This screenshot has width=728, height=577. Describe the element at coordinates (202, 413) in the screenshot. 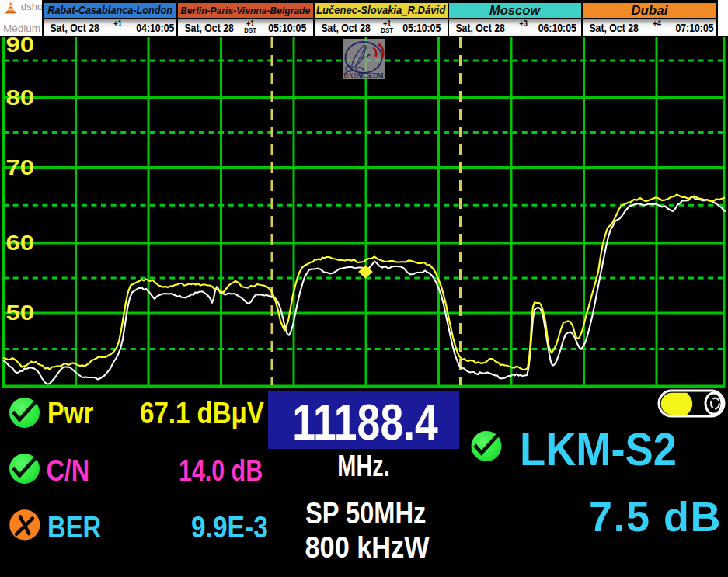

I see `svg-text: 67.1 dBμV` at that location.